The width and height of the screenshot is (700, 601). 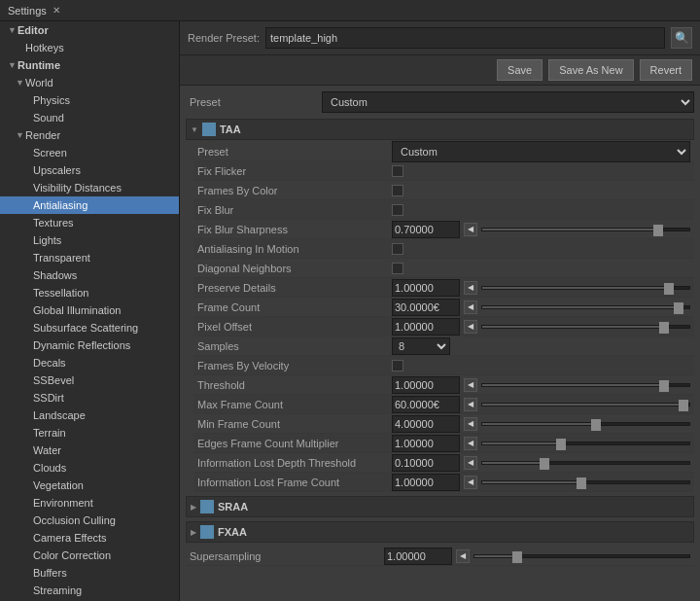 What do you see at coordinates (541, 346) in the screenshot?
I see `taa-setting-value-10: 8` at bounding box center [541, 346].